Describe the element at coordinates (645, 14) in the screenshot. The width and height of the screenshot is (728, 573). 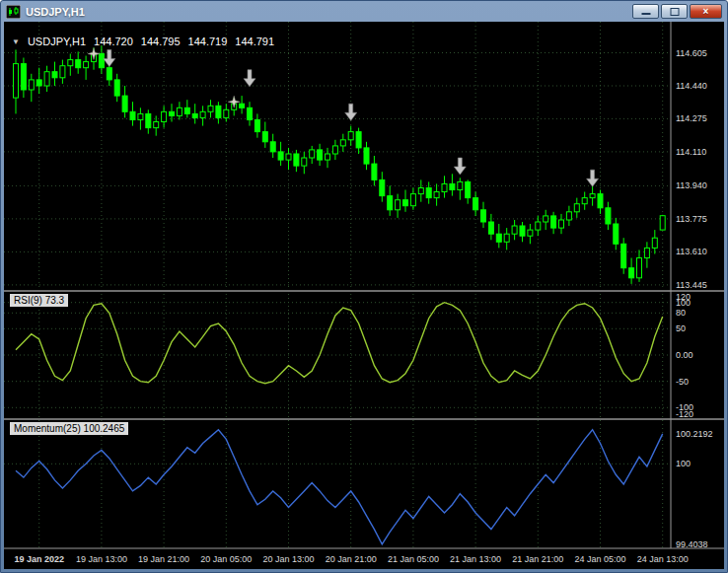
I see `minimize-icon` at that location.